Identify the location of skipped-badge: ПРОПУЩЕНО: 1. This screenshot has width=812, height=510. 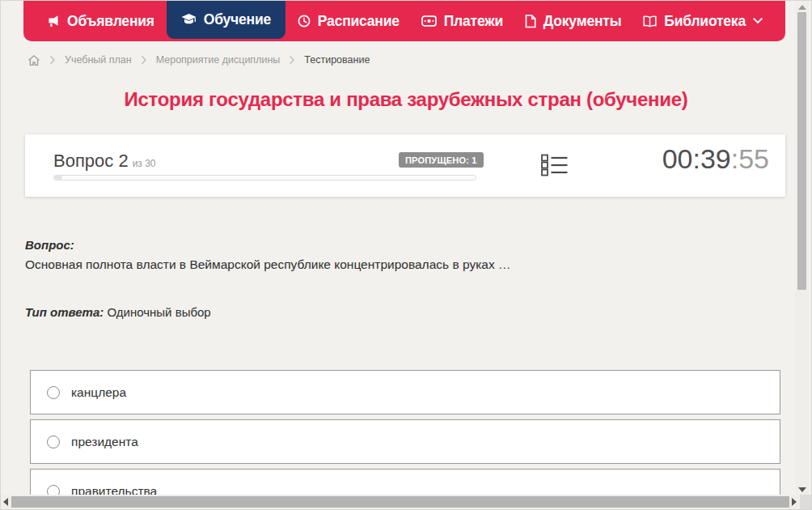
(442, 160).